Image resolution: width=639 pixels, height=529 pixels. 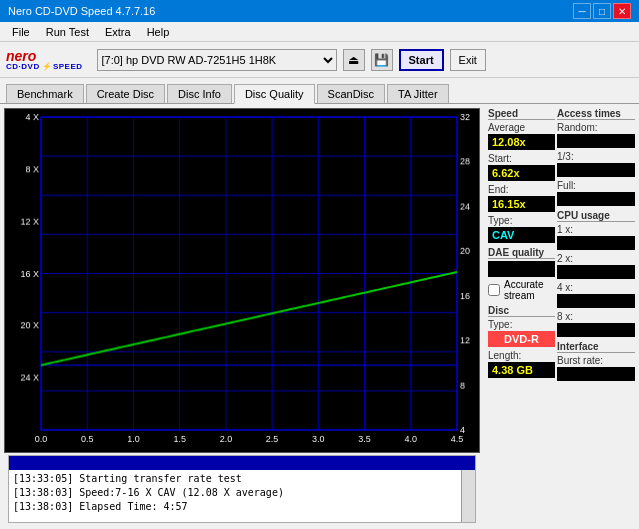 I want to click on toolbar: nero CD·DVD ⚡SPEED [7:0] hp DVD RW AD-72…, so click(x=320, y=60).